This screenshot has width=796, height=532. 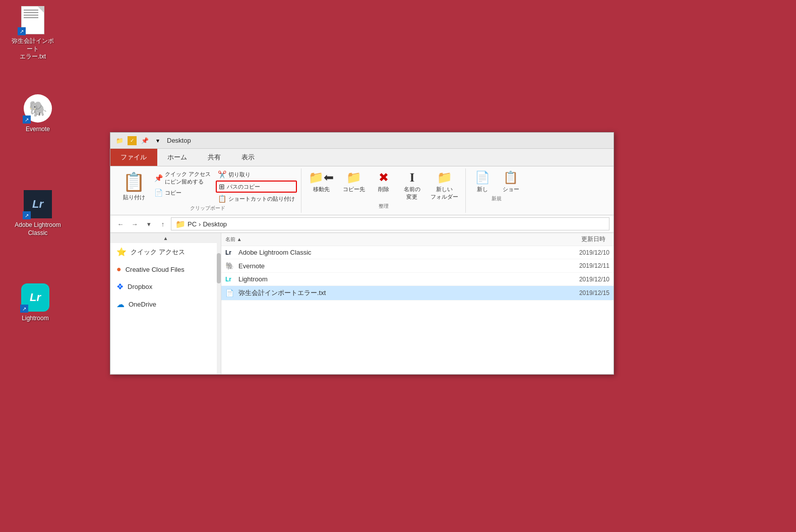 What do you see at coordinates (497, 191) in the screenshot?
I see `ribbon-group-new: 📄 新し 📋 ショー 新規` at bounding box center [497, 191].